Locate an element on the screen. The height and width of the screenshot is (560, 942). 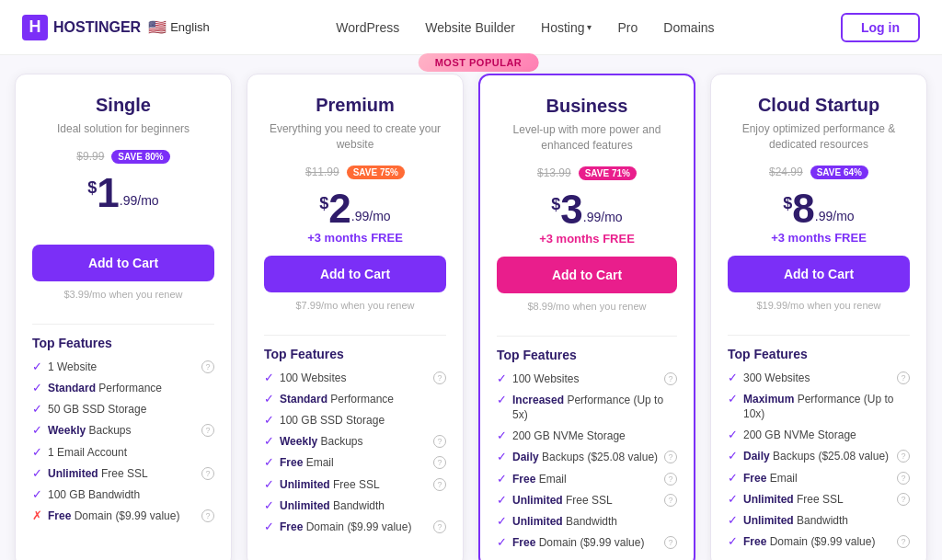
login-button: Log in is located at coordinates (880, 28).